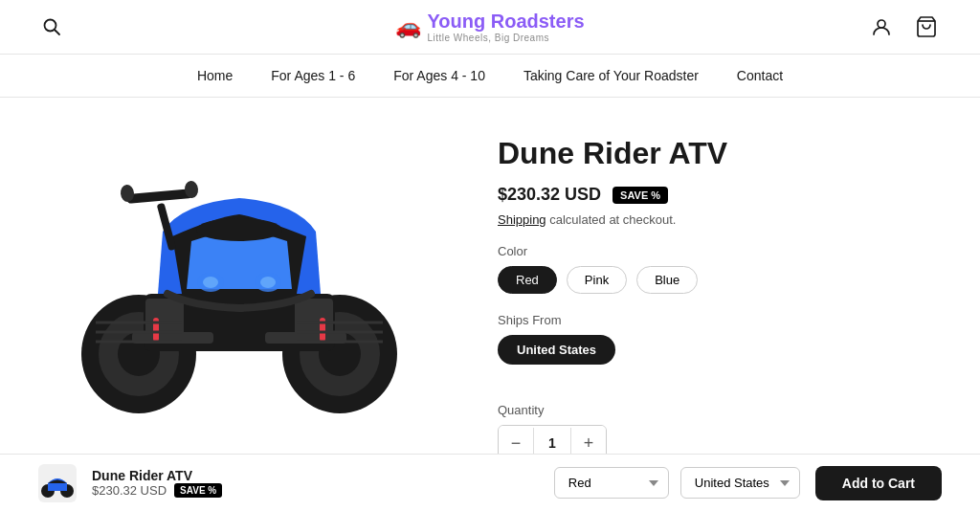 Image resolution: width=980 pixels, height=511 pixels. I want to click on sticky-price-row: $230.32 USD SAVE %, so click(157, 490).